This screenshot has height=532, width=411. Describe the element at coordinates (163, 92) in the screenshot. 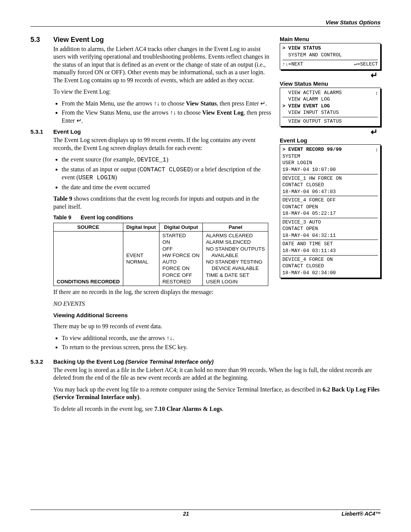

I see `sec53-toview: To view the Event Log:` at that location.